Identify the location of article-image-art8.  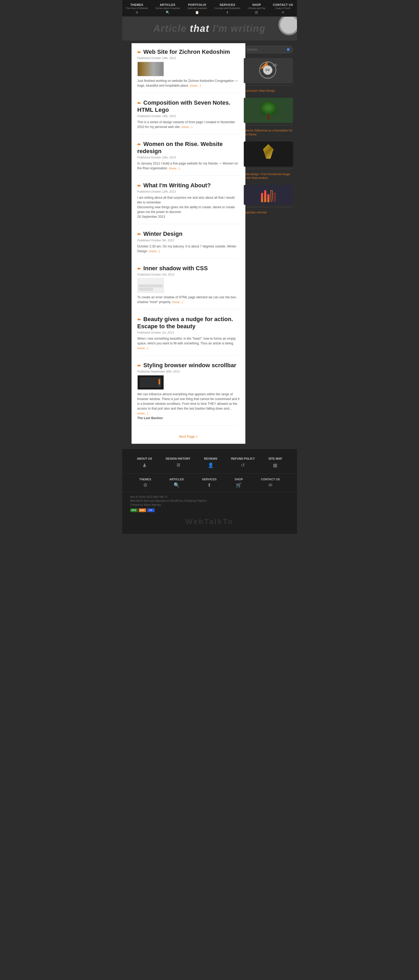
(151, 382).